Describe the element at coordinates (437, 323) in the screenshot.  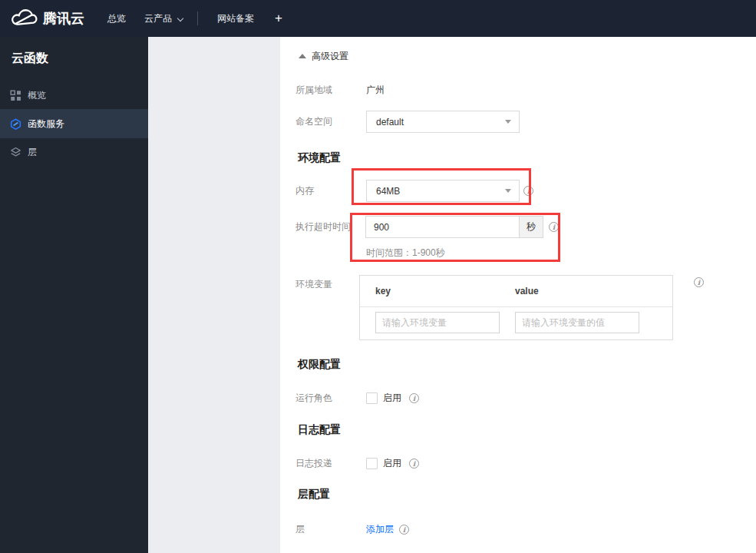
I see `env-key-input` at that location.